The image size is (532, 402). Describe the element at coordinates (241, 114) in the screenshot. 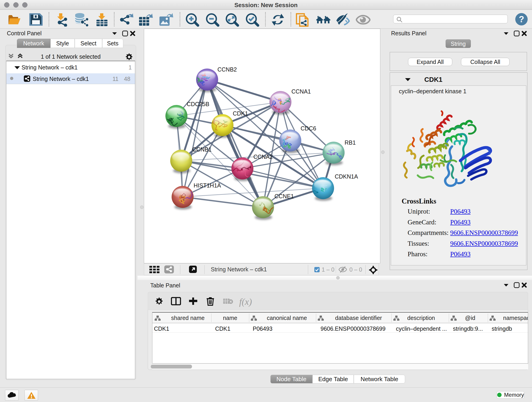

I see `svg-text: CDK1` at that location.